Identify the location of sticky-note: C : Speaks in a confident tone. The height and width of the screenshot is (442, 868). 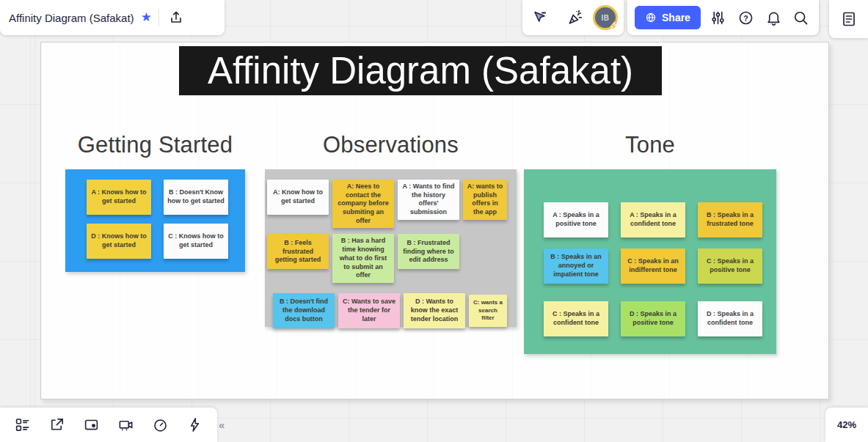
(576, 319).